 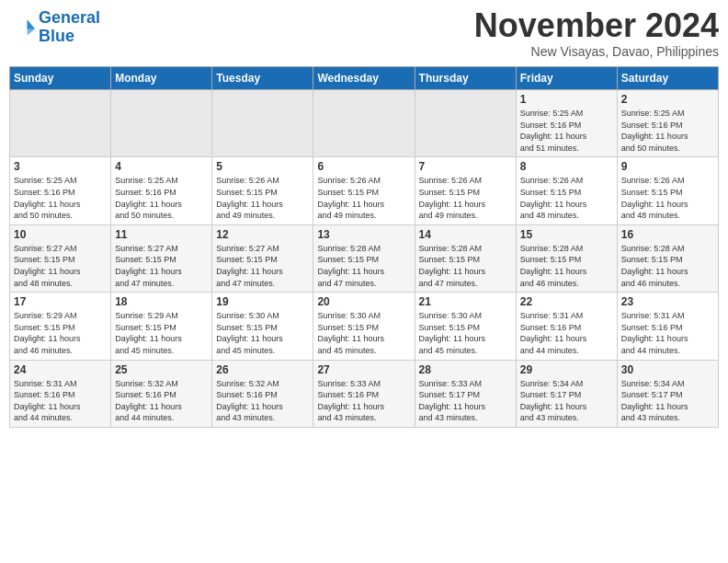 What do you see at coordinates (162, 167) in the screenshot?
I see `day-number: 4` at bounding box center [162, 167].